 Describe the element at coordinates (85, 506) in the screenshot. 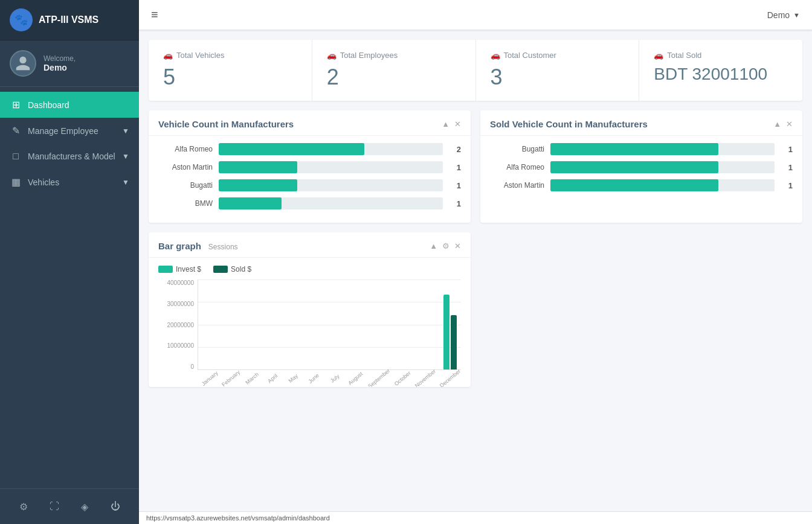

I see `code-icon: ◈` at that location.